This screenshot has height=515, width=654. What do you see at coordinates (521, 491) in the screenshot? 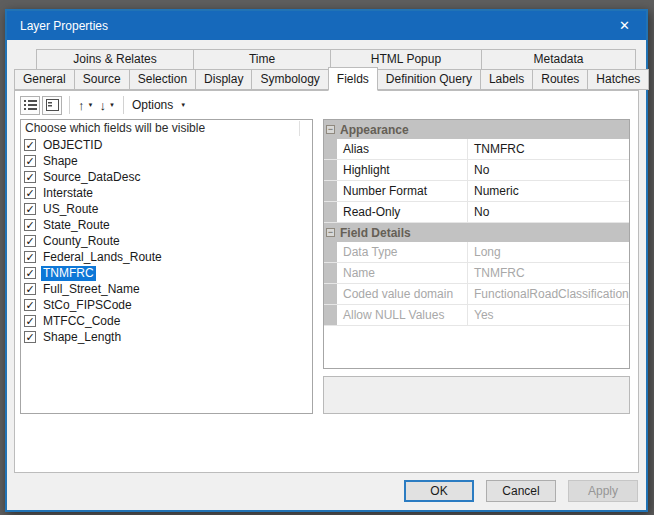
I see `cancel-button: Cancel` at bounding box center [521, 491].